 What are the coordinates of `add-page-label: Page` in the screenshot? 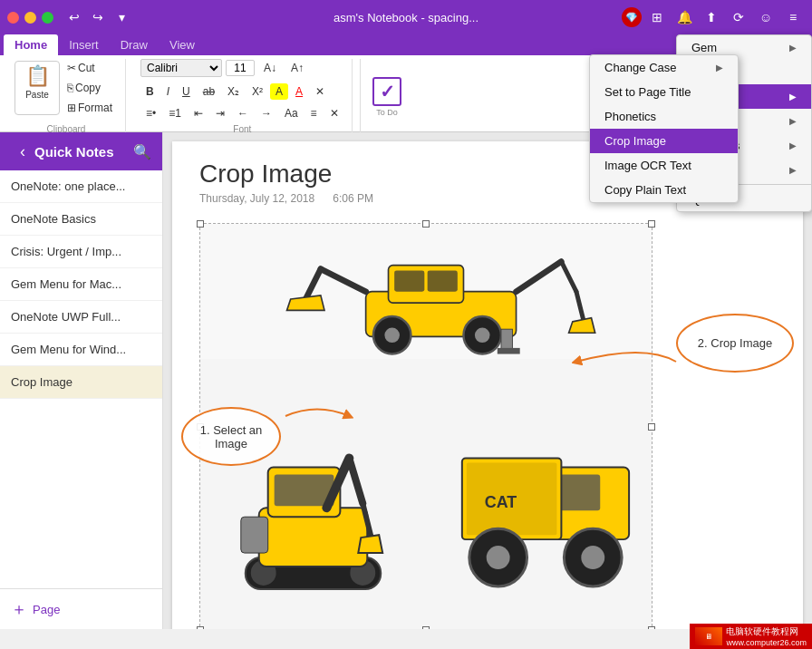 It's located at (46, 609).